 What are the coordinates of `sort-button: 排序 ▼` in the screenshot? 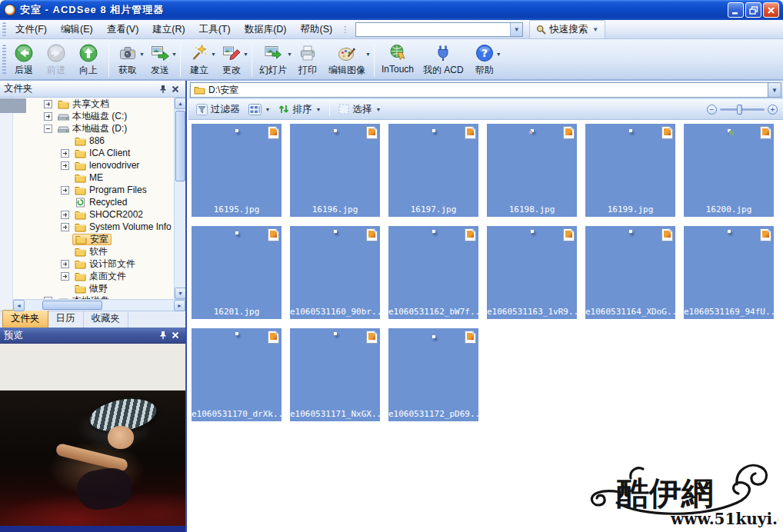 It's located at (300, 109).